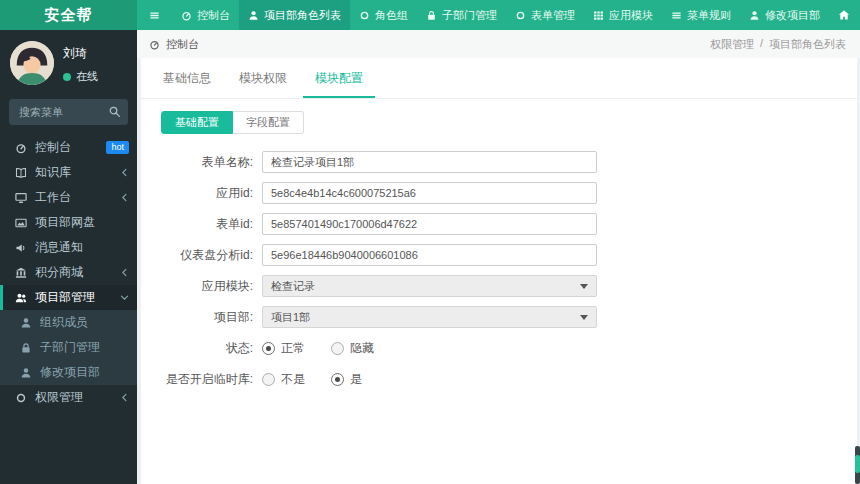 The height and width of the screenshot is (484, 860). I want to click on avatar, so click(32, 63).